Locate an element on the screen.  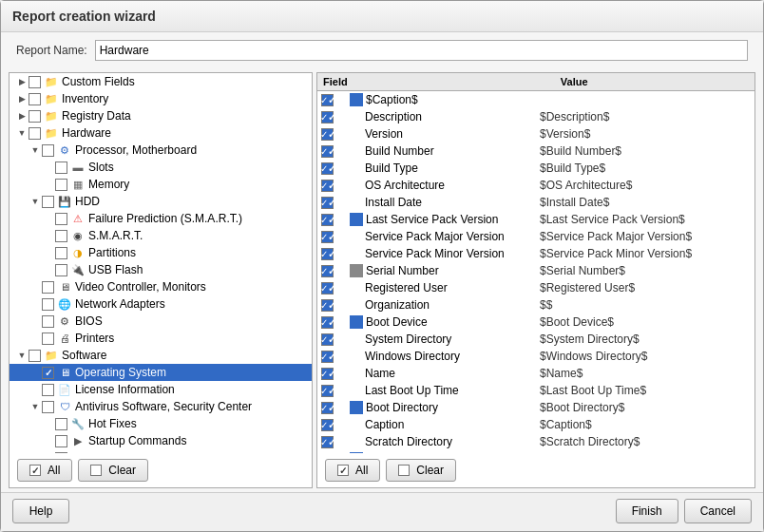
field-row: ✓System Directory$System Directory$ is located at coordinates (536, 339).